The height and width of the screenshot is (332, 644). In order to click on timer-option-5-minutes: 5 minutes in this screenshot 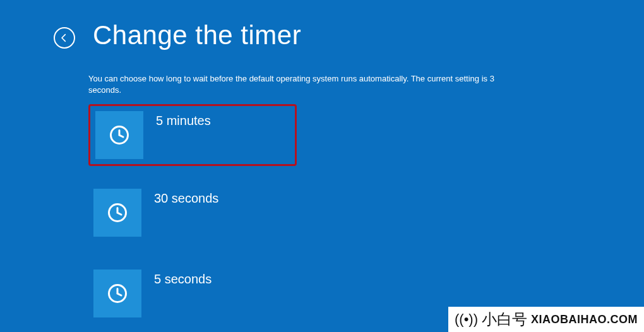, I will do `click(193, 135)`.